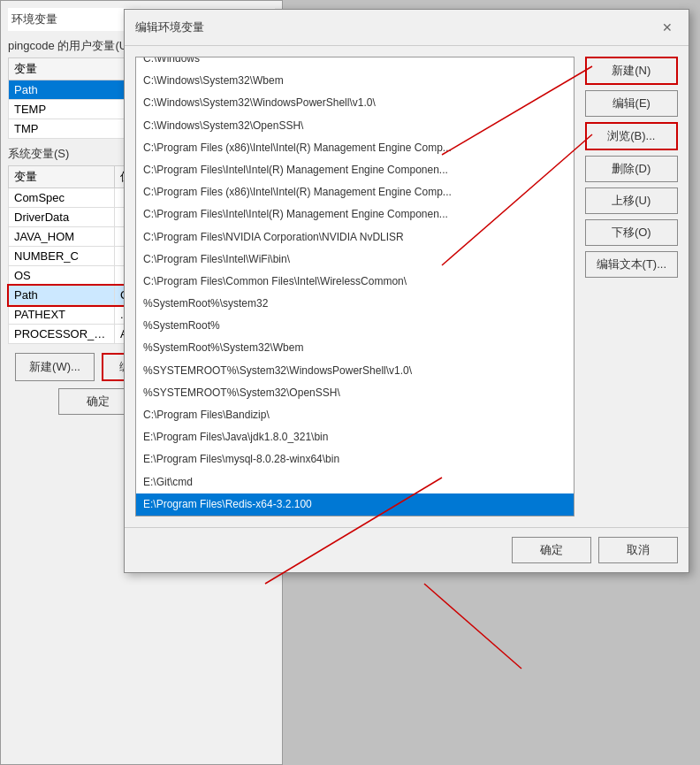  What do you see at coordinates (355, 281) in the screenshot?
I see `path-list-item: C:\Program Files\Common Files\Intel\Wire…` at bounding box center [355, 281].